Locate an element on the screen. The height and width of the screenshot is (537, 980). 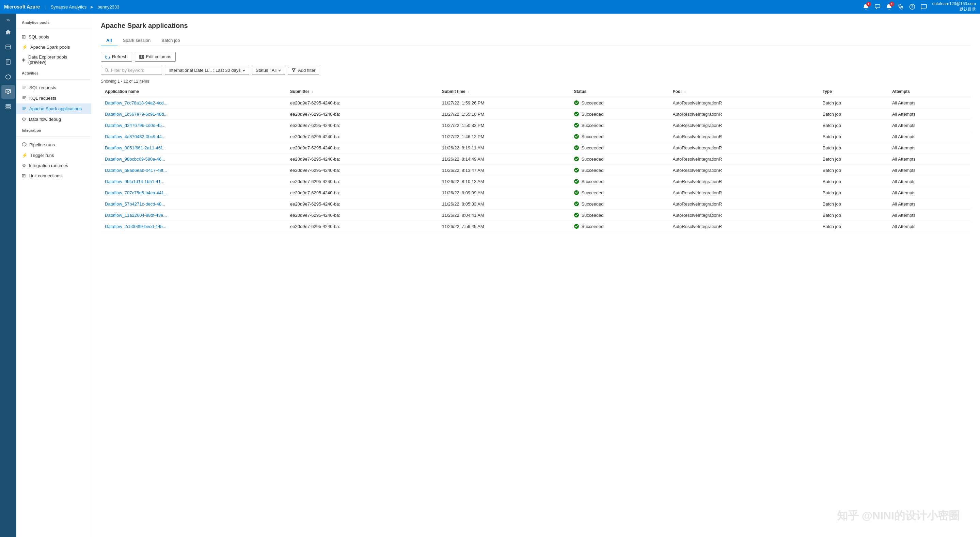
rail-expand-button: ≫ is located at coordinates (8, 20).